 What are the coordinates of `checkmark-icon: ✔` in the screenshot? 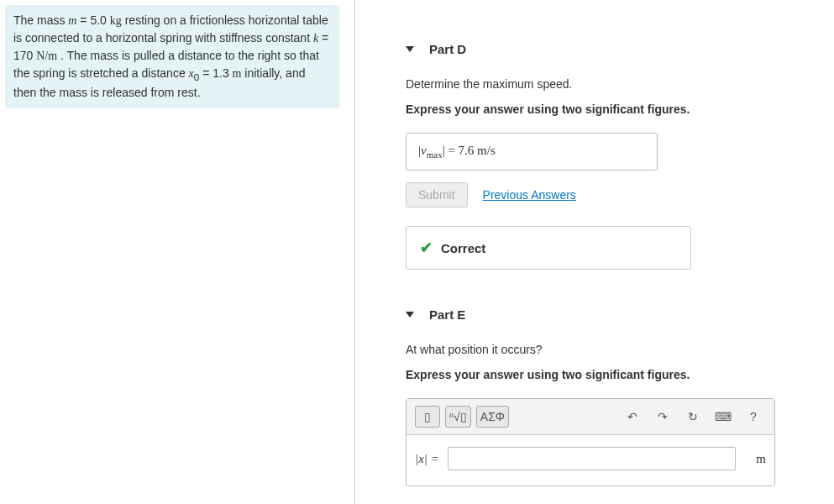 It's located at (427, 248).